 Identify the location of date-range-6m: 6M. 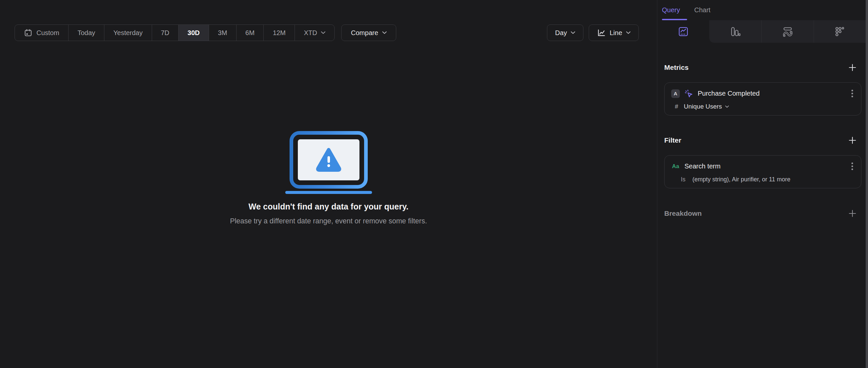
(250, 33).